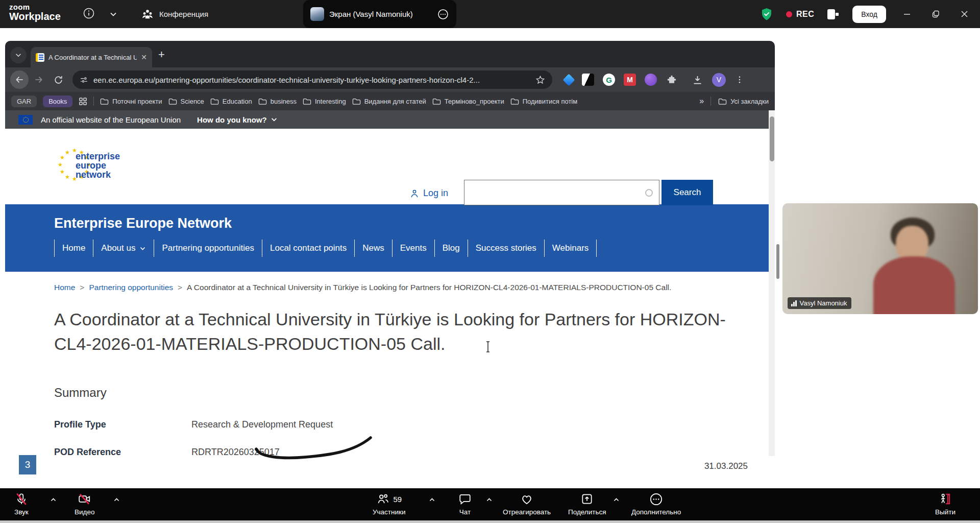 The height and width of the screenshot is (523, 980). I want to click on reload-button, so click(58, 80).